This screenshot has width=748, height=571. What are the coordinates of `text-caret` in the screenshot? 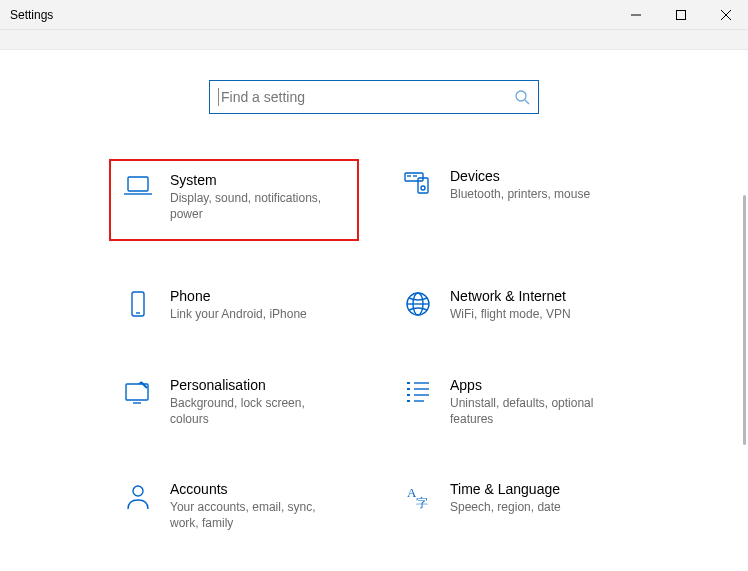 It's located at (218, 97).